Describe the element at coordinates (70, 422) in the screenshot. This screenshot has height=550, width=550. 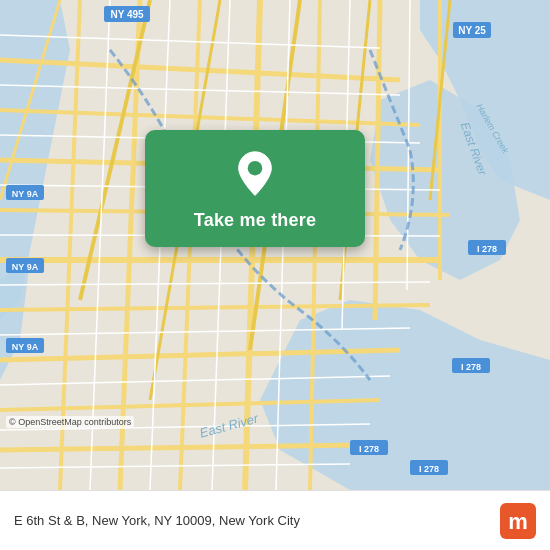
I see `map-attribution: © OpenStreetMap contributors` at that location.